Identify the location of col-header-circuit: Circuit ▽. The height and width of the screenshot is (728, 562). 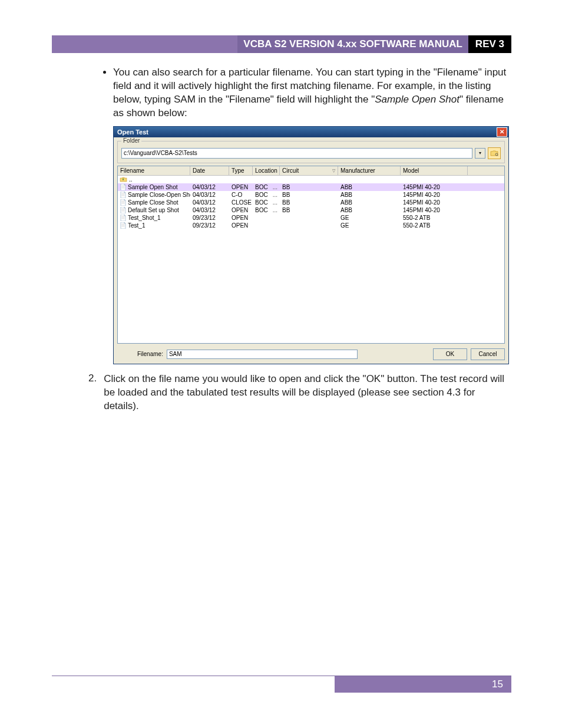
(309, 171).